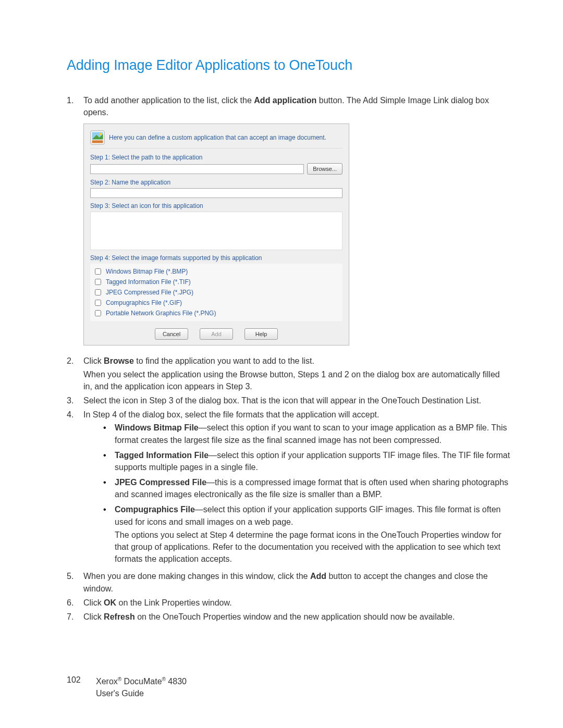  What do you see at coordinates (307, 534) in the screenshot?
I see `bullet-gif: • Compugraphics File—select this option …` at bounding box center [307, 534].